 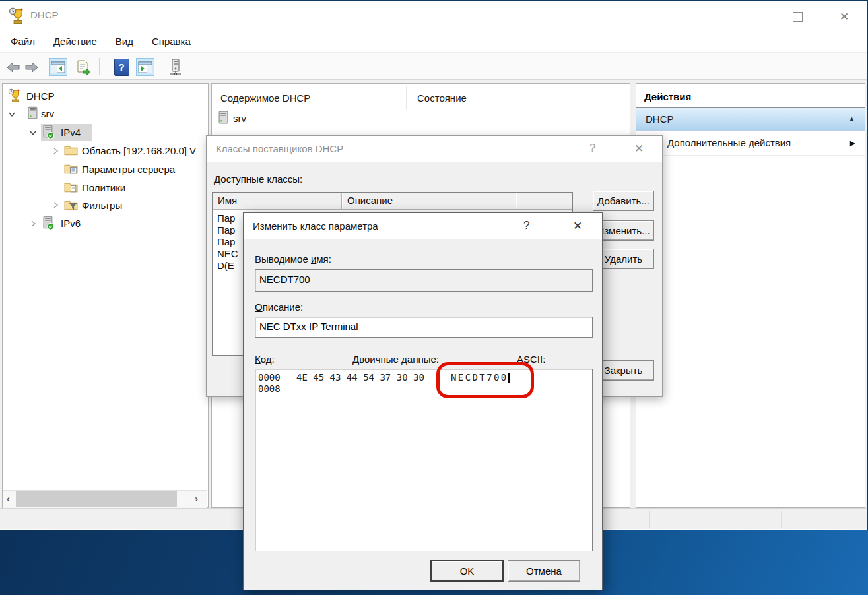 What do you see at coordinates (41, 96) in the screenshot?
I see `tree-item-dhcp: DHCP` at bounding box center [41, 96].